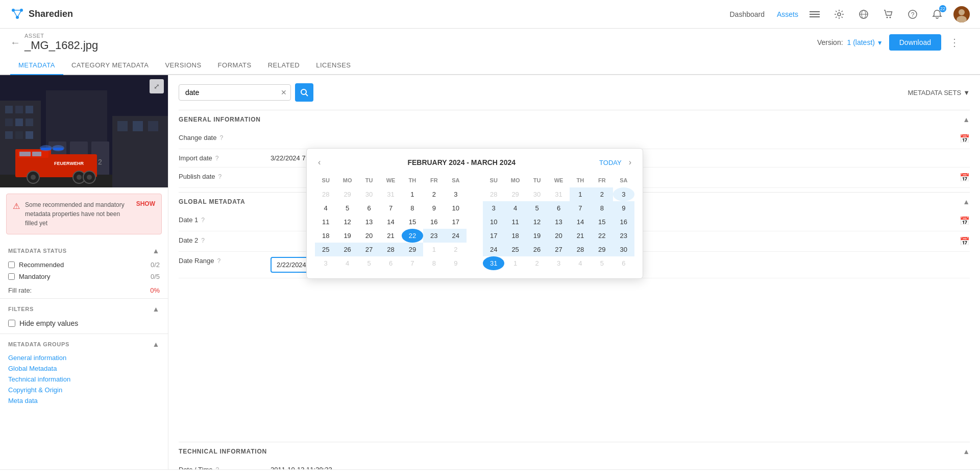 The height and width of the screenshot is (476, 980). Describe the element at coordinates (12, 323) in the screenshot. I see `hide-empty-checkbox` at that location.